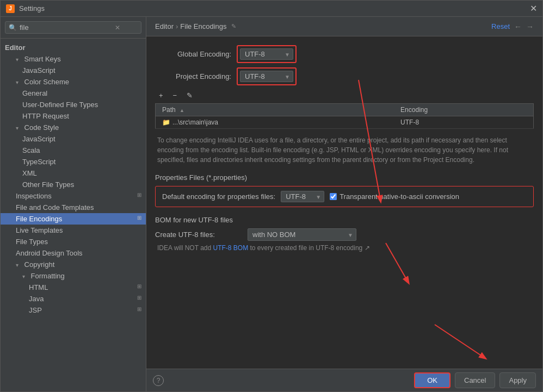 This screenshot has height=392, width=543. I want to click on close-button: ✕, so click(533, 9).